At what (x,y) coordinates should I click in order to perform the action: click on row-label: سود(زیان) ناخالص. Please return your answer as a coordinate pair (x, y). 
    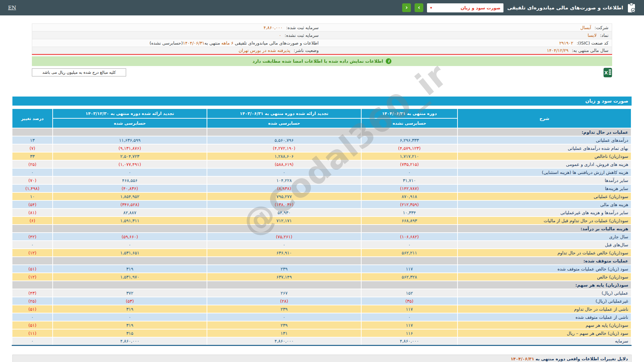
    Looking at the image, I should click on (544, 156).